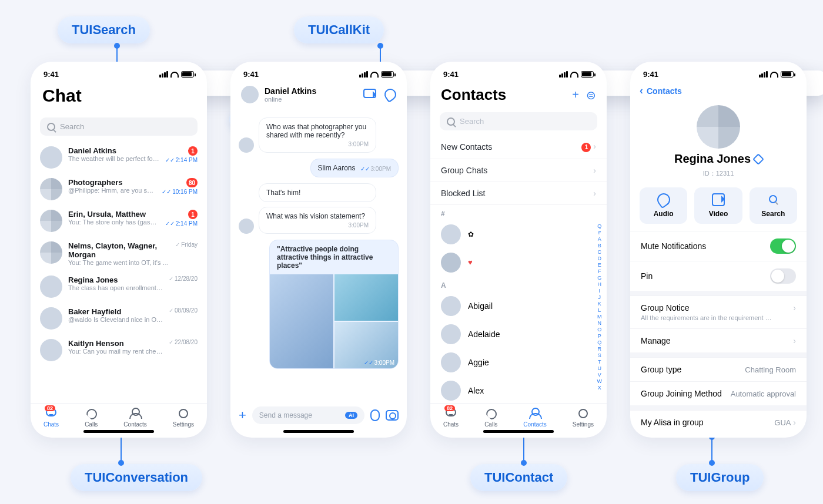 This screenshot has width=823, height=504. What do you see at coordinates (119, 263) in the screenshot?
I see `conversation-preview: You: The game went into OT, it's gonn…` at bounding box center [119, 263].